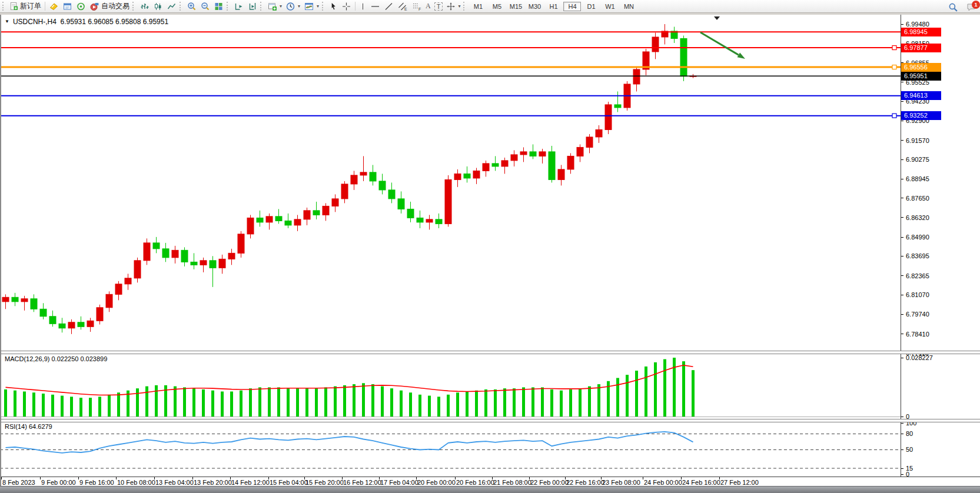 Image resolution: width=980 pixels, height=493 pixels. I want to click on search-icon, so click(954, 7).